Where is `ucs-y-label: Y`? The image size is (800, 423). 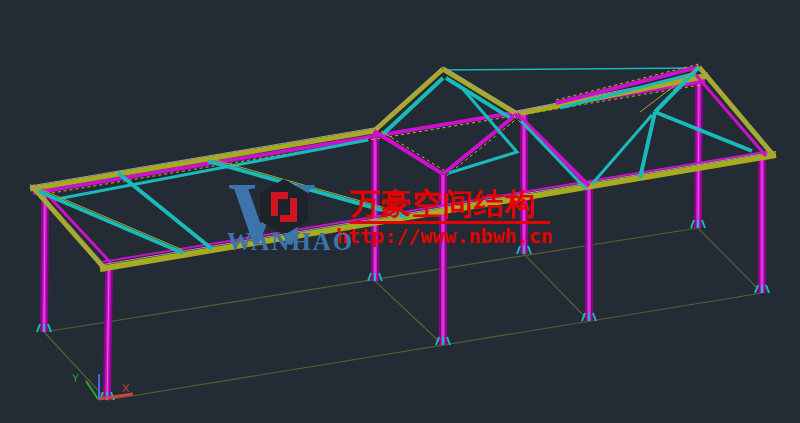 ucs-y-label: Y is located at coordinates (76, 378).